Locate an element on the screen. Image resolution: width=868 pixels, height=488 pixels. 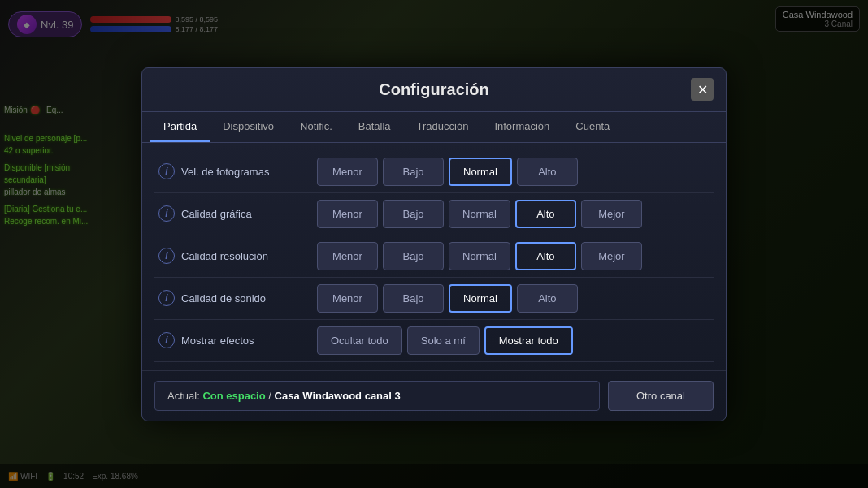
show-effects-row: i Mostrar efectos Ocultar todo Solo a mí… is located at coordinates (434, 341).